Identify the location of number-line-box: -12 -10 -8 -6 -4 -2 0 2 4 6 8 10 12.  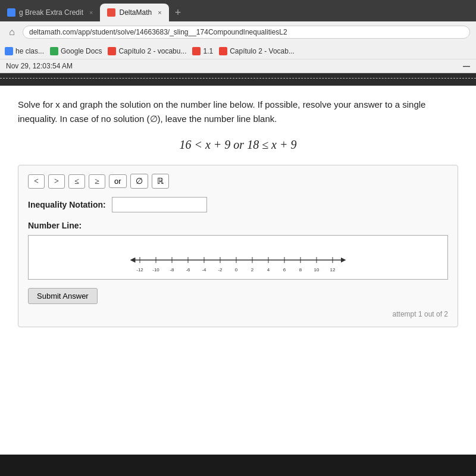
(238, 257).